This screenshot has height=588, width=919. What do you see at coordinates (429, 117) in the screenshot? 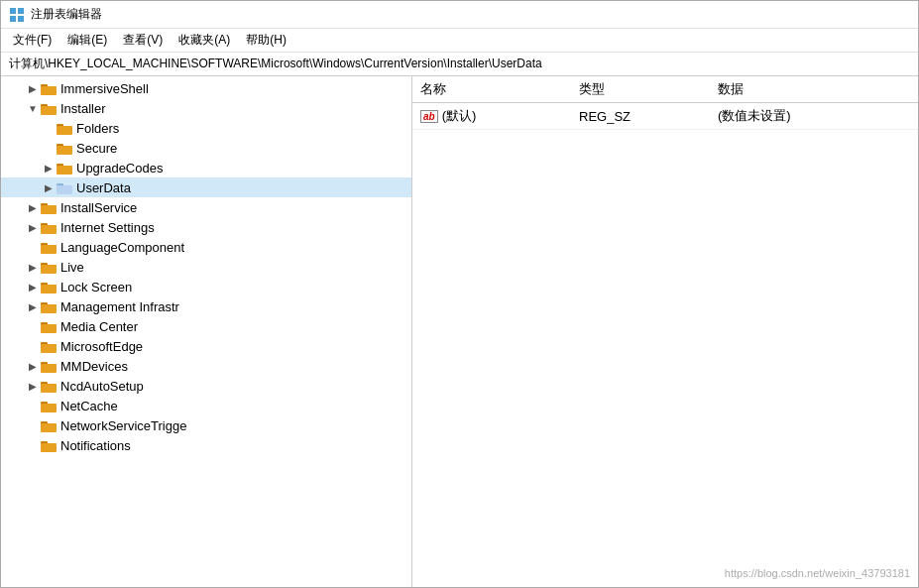
I see `ab-icon: ab` at bounding box center [429, 117].